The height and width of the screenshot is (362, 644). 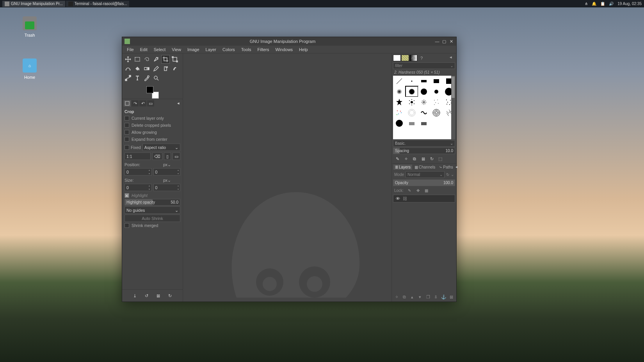 I want to click on tool-text, so click(x=137, y=78).